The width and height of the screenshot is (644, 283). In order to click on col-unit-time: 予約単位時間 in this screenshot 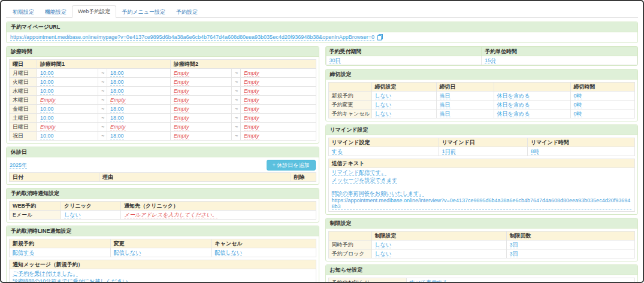, I will do `click(560, 51)`.